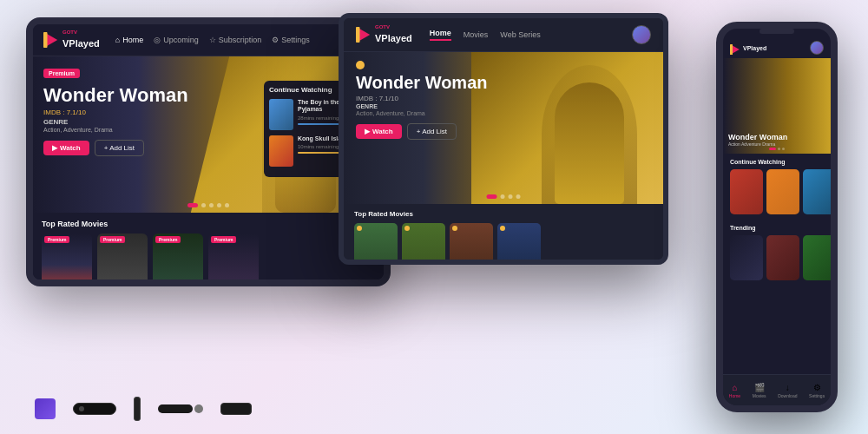 This screenshot has height=434, width=868. I want to click on desktop-hero-title: Wonder Woman, so click(422, 82).